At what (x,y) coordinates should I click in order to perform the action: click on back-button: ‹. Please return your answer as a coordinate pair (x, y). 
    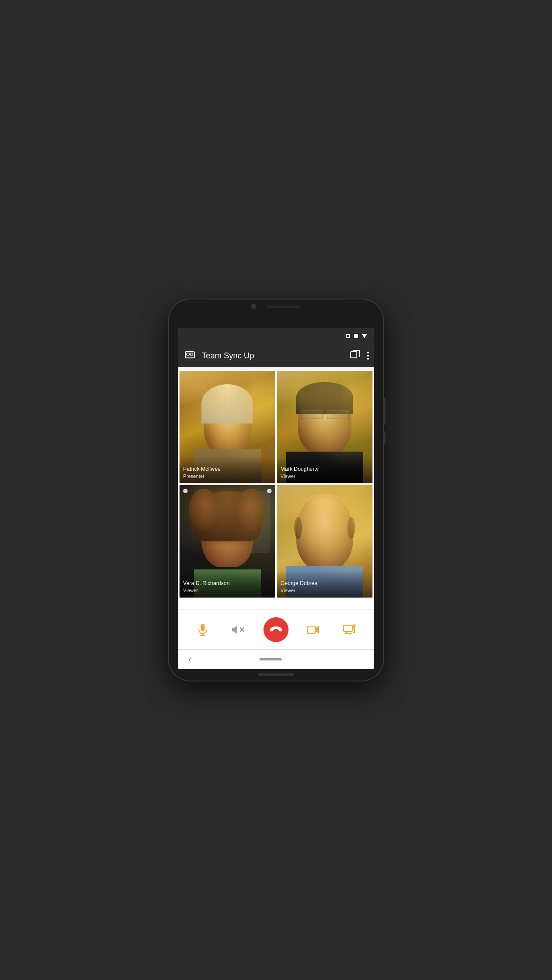
    Looking at the image, I should click on (190, 660).